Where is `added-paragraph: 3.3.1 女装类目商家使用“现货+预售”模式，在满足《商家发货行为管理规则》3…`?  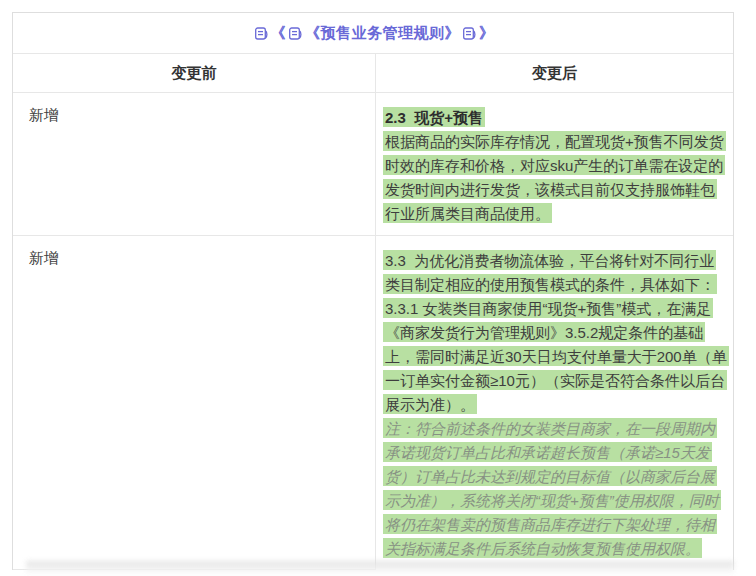
added-paragraph: 3.3.1 女装类目商家使用“现货+预售”模式，在满足《商家发货行为管理规则》3… is located at coordinates (556, 356).